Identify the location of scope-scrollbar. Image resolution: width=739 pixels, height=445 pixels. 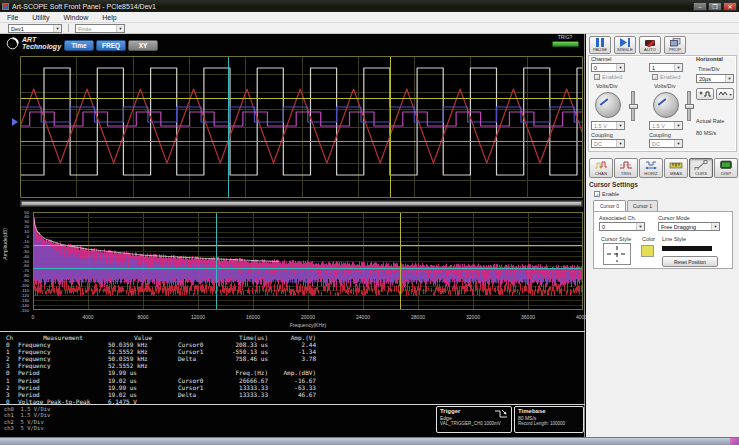
(302, 204).